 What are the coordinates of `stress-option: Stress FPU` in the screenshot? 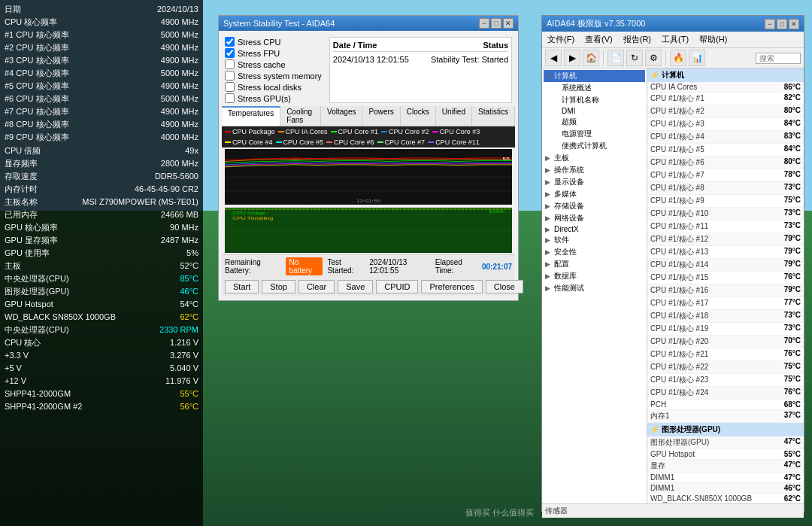 It's located at (274, 53).